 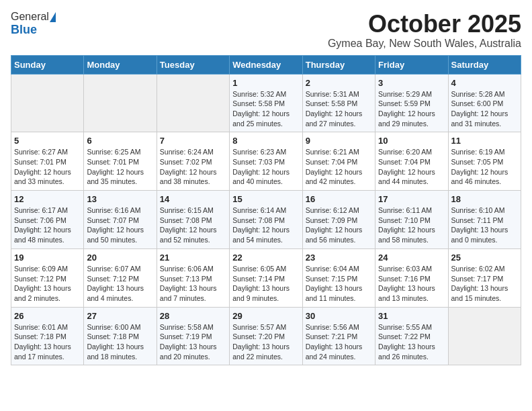 What do you see at coordinates (120, 167) in the screenshot?
I see `day-info: Sunrise: 6:25 AMSunset: 7:01 PMDaylight:…` at bounding box center [120, 167].